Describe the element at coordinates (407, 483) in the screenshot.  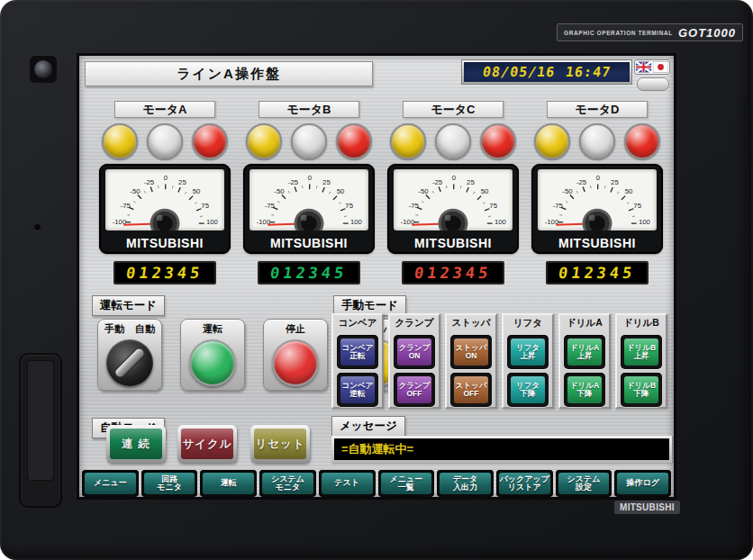
I see `menu-list-button: メニュー一覧` at that location.